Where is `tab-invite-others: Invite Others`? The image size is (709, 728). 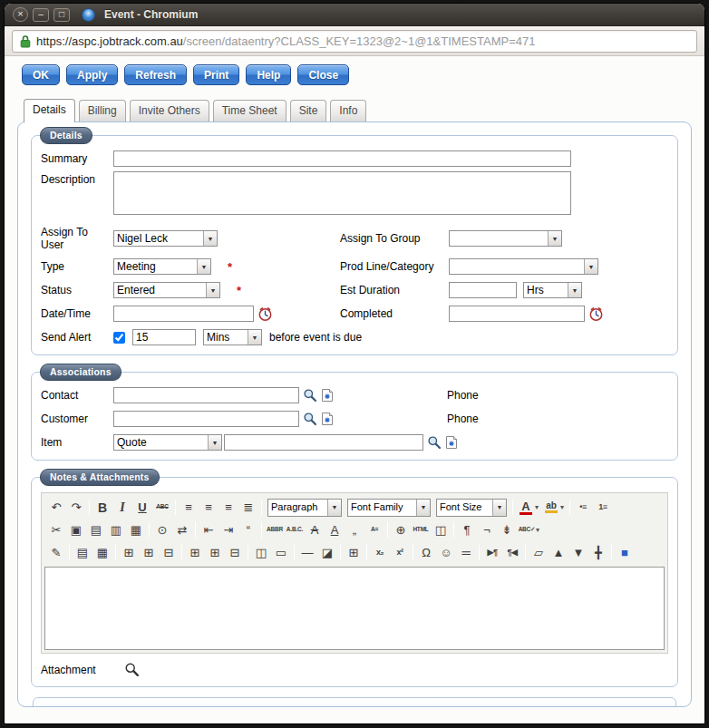
tab-invite-others: Invite Others is located at coordinates (170, 111).